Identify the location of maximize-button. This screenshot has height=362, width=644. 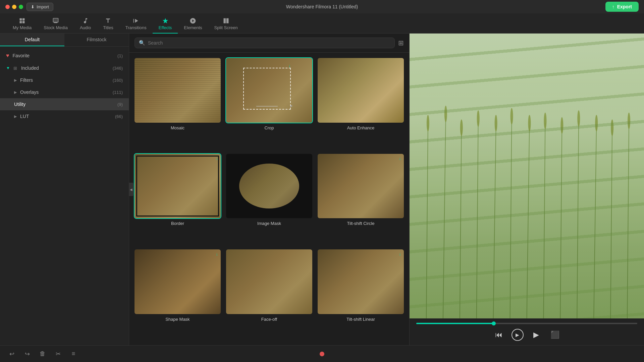
(21, 7).